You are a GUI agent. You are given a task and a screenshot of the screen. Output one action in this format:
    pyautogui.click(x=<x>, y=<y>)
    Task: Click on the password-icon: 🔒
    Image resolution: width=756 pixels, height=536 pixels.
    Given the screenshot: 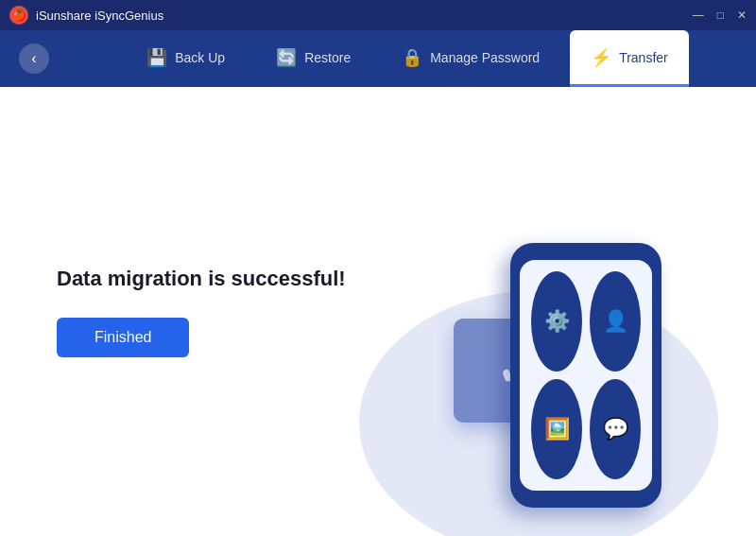 What is the action you would take?
    pyautogui.click(x=412, y=58)
    